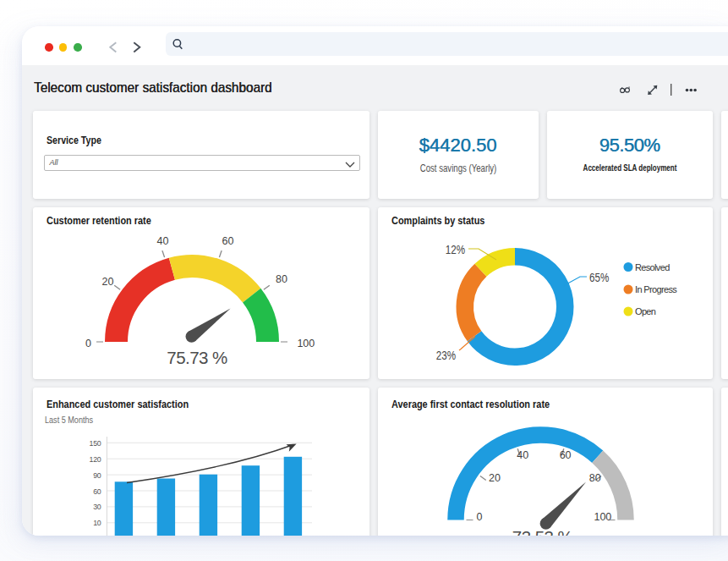 The width and height of the screenshot is (728, 561). I want to click on svg-text: Resolved, so click(653, 267).